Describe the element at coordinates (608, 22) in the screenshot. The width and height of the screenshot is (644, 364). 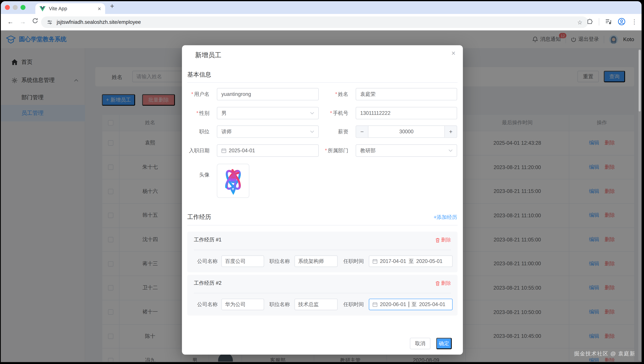
I see `reading-list-icon` at that location.